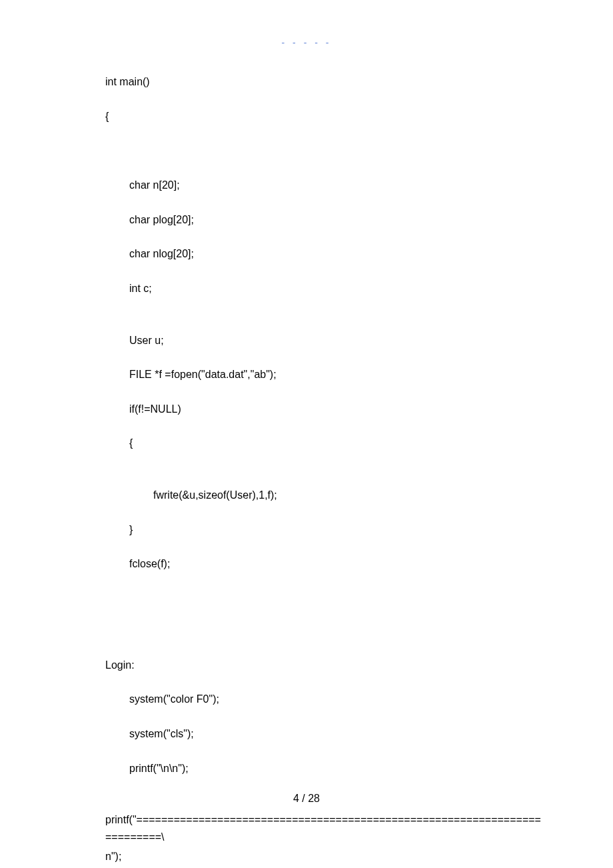 This screenshot has width=613, height=868. What do you see at coordinates (326, 769) in the screenshot?
I see `code-line: printf("\n\n");` at bounding box center [326, 769].